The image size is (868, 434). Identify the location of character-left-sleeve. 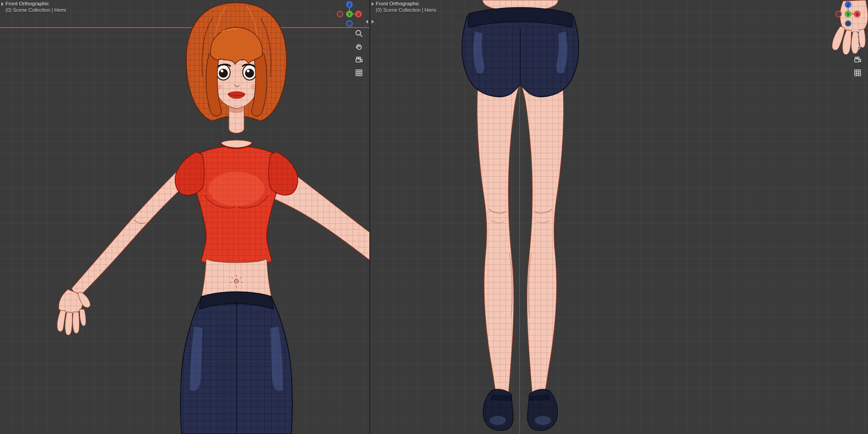
(190, 174).